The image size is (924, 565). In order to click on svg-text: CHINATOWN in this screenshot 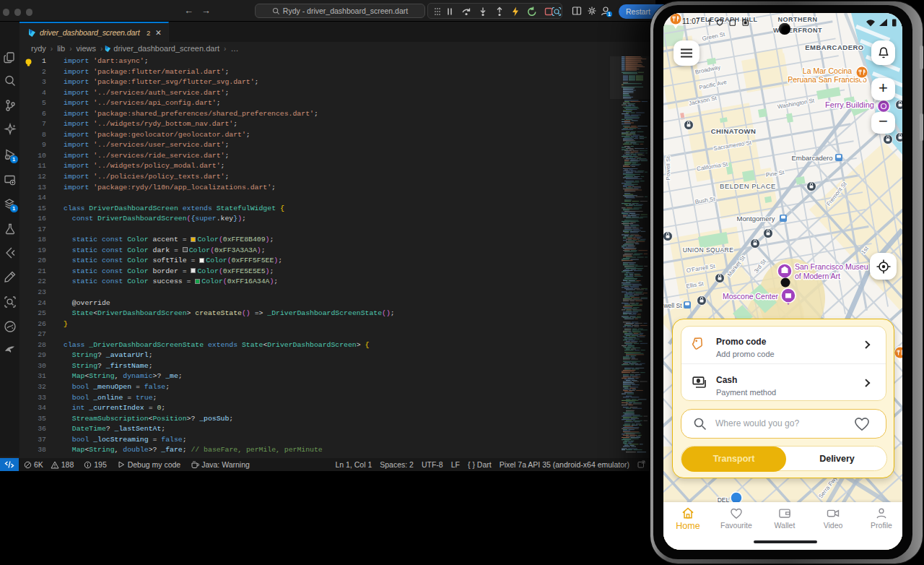, I will do `click(733, 131)`.